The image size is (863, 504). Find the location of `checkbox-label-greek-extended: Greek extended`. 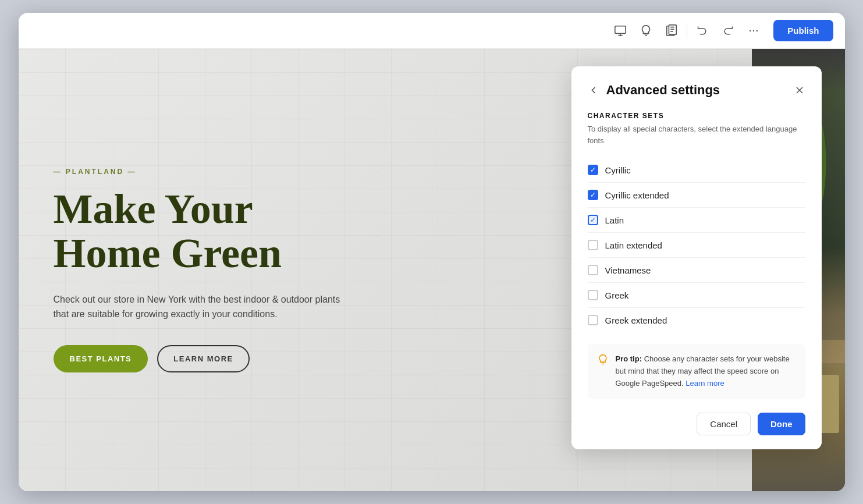

checkbox-label-greek-extended: Greek extended is located at coordinates (637, 320).